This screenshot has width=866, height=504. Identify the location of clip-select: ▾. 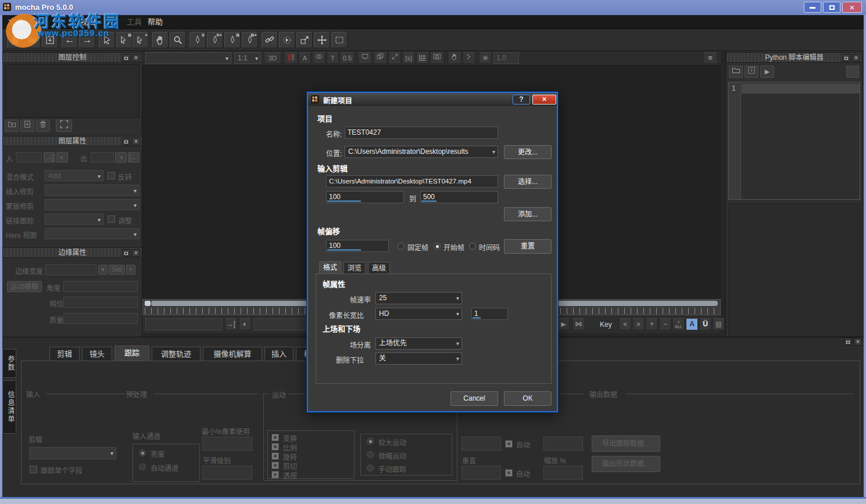
(73, 453).